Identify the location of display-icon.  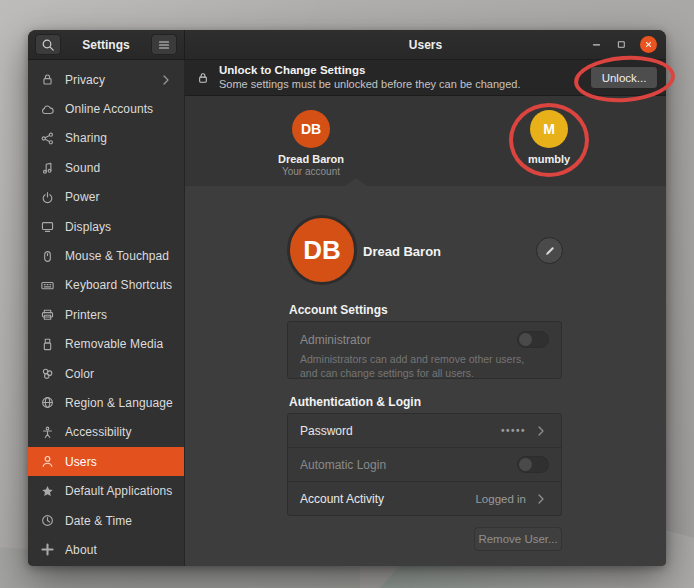
(48, 226).